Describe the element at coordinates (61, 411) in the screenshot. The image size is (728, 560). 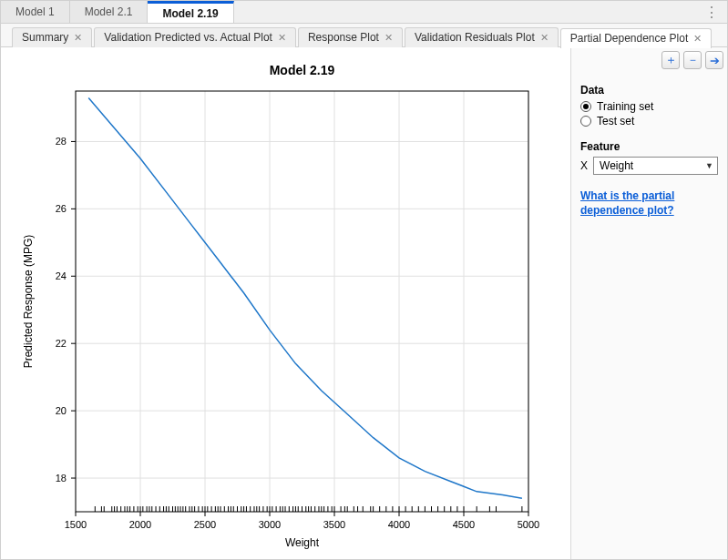
I see `svg-text: 20` at that location.